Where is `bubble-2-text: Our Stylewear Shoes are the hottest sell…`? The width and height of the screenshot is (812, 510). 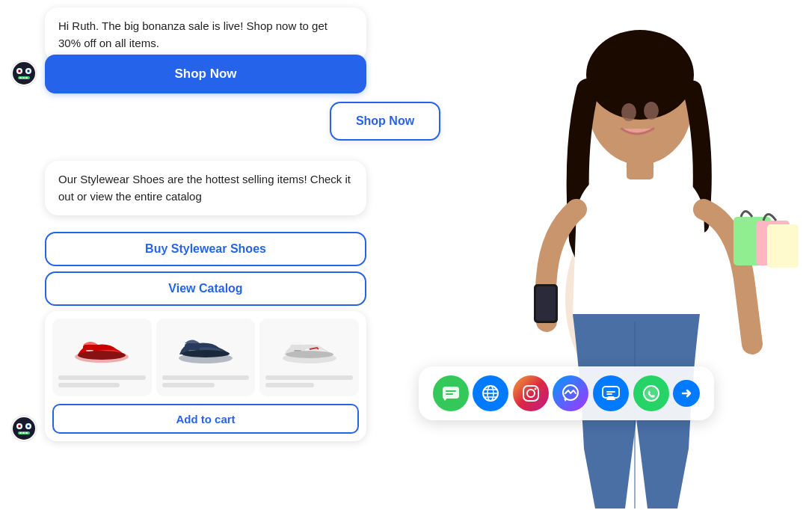
bubble-2-text: Our Stylewear Shoes are the hottest sell… is located at coordinates (205, 188).